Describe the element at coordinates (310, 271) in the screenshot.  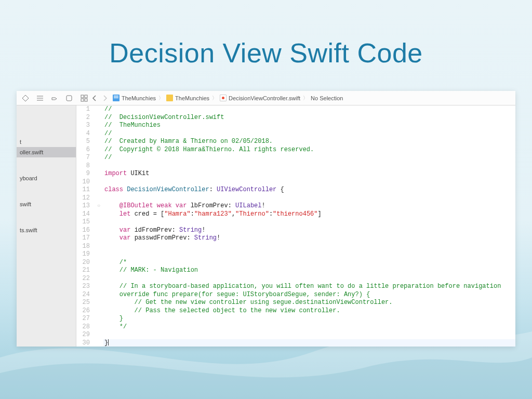
I see `code-content: // MARK: - Navigation` at that location.